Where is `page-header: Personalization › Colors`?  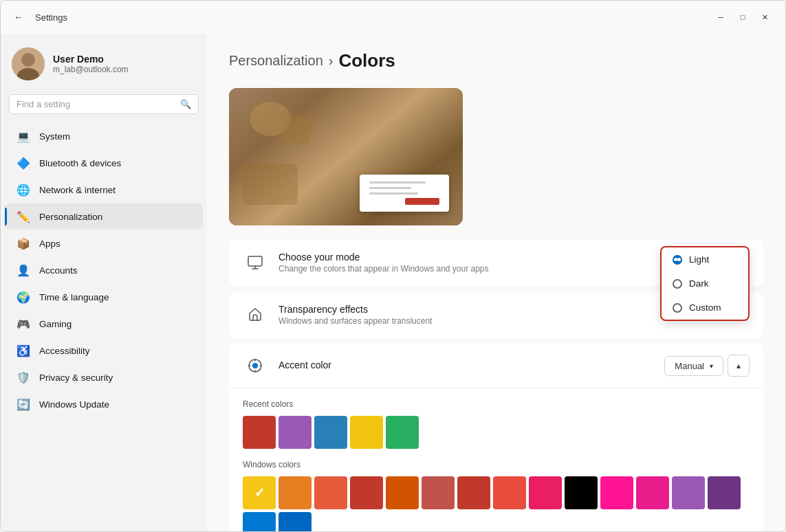 page-header: Personalization › Colors is located at coordinates (496, 60).